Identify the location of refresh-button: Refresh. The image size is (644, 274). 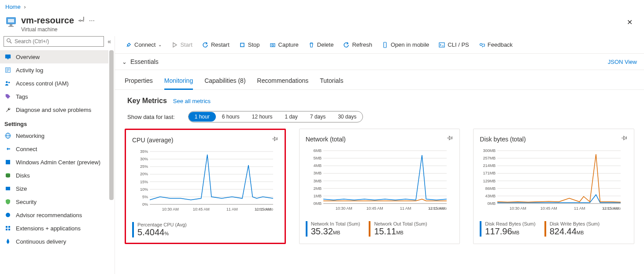
(358, 45).